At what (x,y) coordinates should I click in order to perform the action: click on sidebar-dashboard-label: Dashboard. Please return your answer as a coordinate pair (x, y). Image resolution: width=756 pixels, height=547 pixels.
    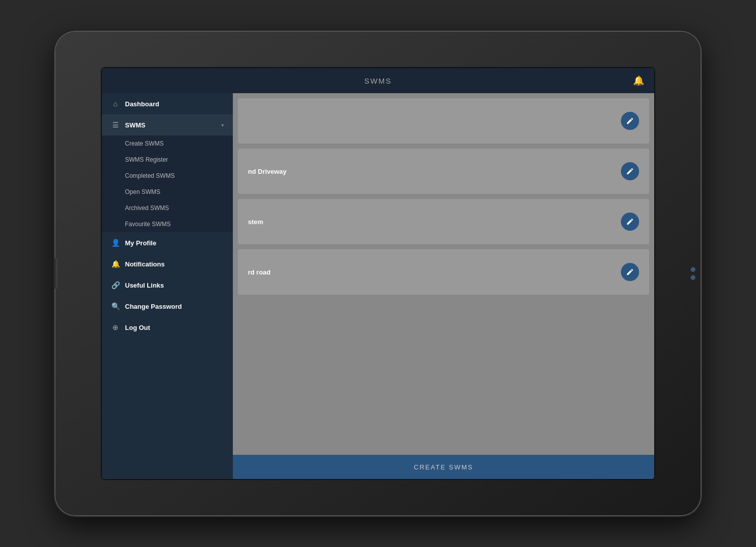
    Looking at the image, I should click on (142, 104).